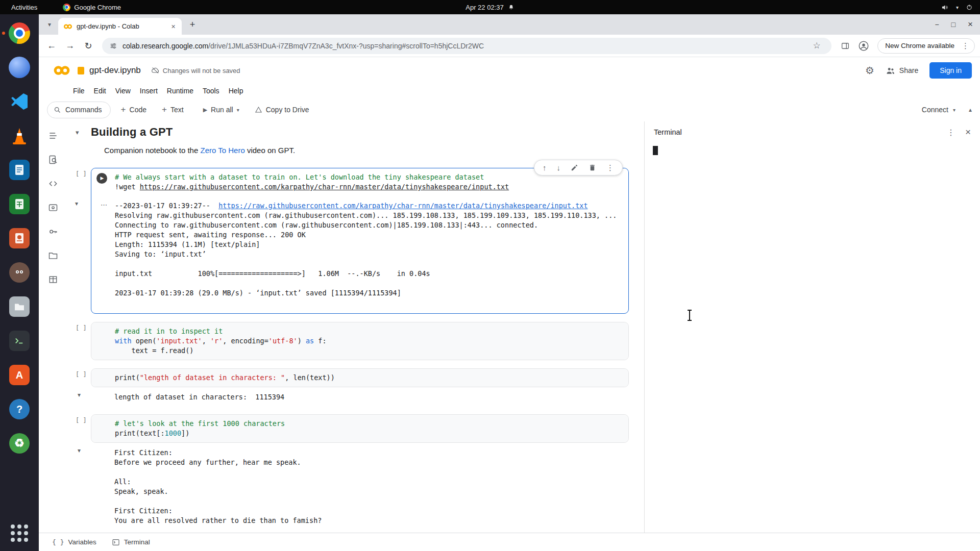  Describe the element at coordinates (864, 46) in the screenshot. I see `profile-avatar-icon` at that location.